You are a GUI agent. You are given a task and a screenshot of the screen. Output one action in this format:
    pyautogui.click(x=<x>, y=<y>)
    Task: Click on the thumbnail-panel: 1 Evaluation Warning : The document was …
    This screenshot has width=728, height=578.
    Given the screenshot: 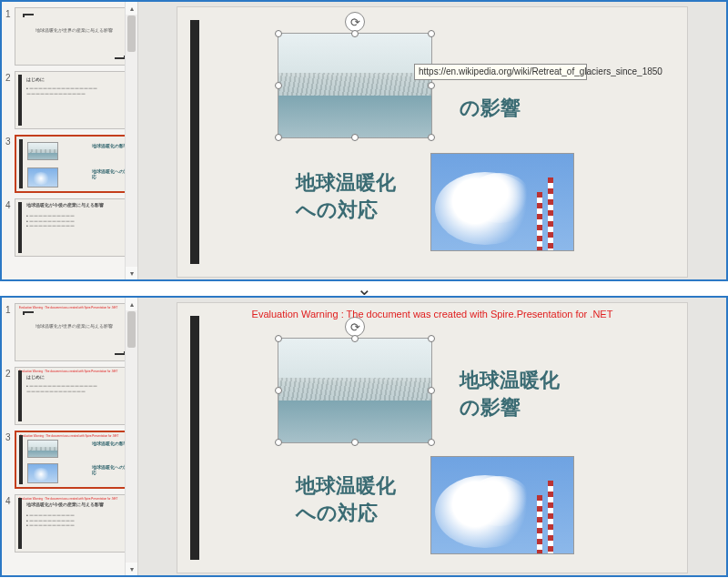 What is the action you would take?
    pyautogui.click(x=70, y=437)
    